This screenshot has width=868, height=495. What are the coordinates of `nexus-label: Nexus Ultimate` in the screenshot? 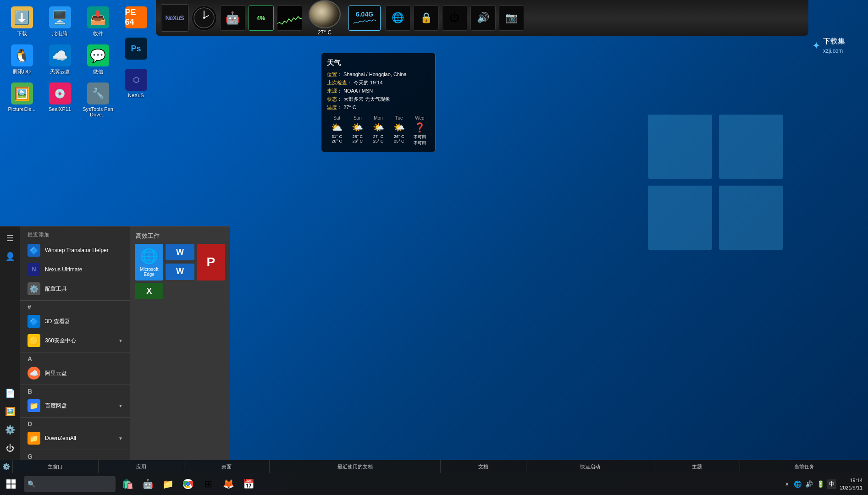 It's located at (63, 270).